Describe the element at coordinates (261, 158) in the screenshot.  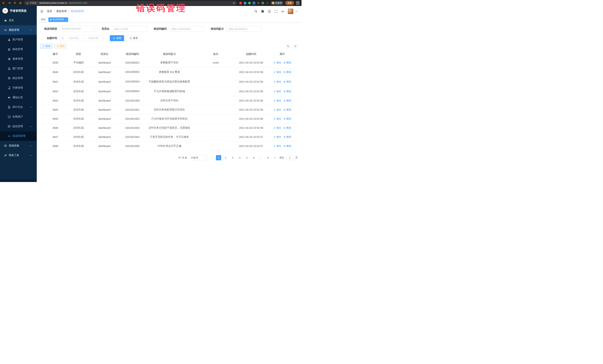
I see `more-pages-button: ···` at that location.